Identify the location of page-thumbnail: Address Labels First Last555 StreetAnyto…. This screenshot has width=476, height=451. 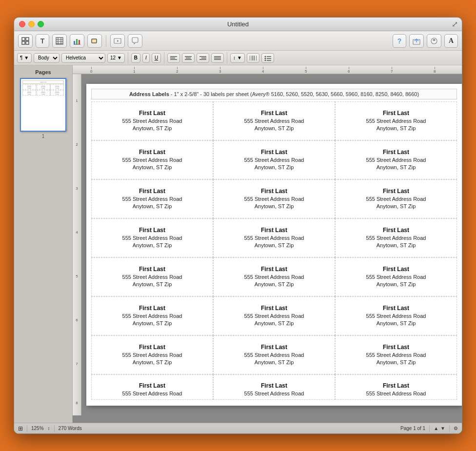
(43, 105).